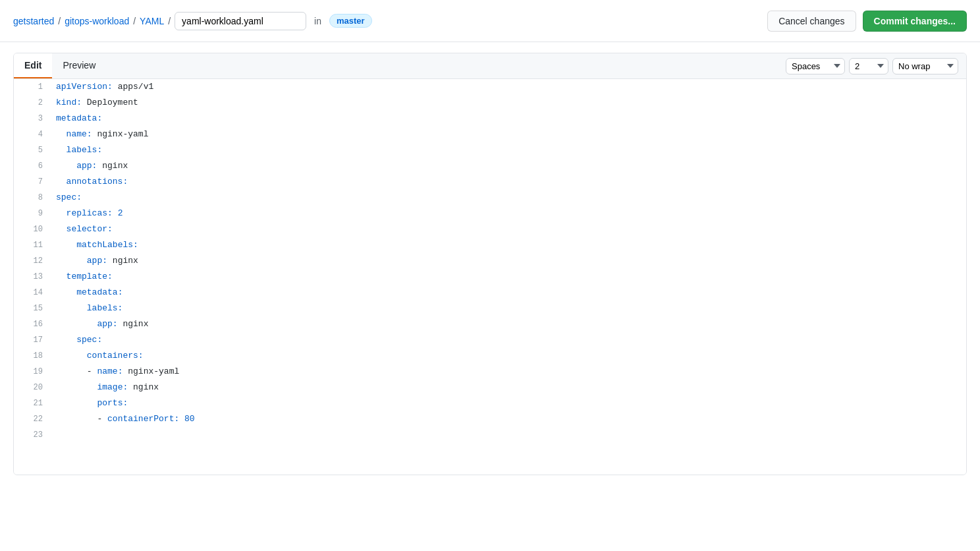 This screenshot has width=980, height=551. I want to click on line-number-12: 12, so click(34, 261).